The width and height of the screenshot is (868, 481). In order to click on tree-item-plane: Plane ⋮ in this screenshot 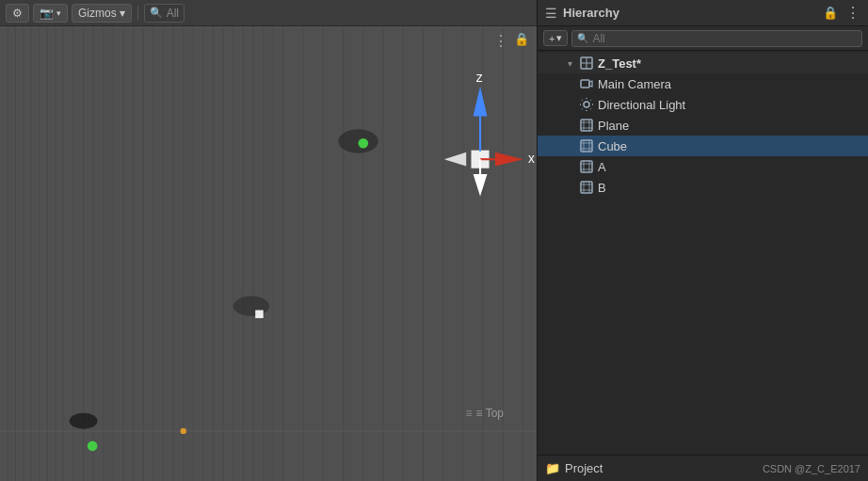, I will do `click(702, 125)`.